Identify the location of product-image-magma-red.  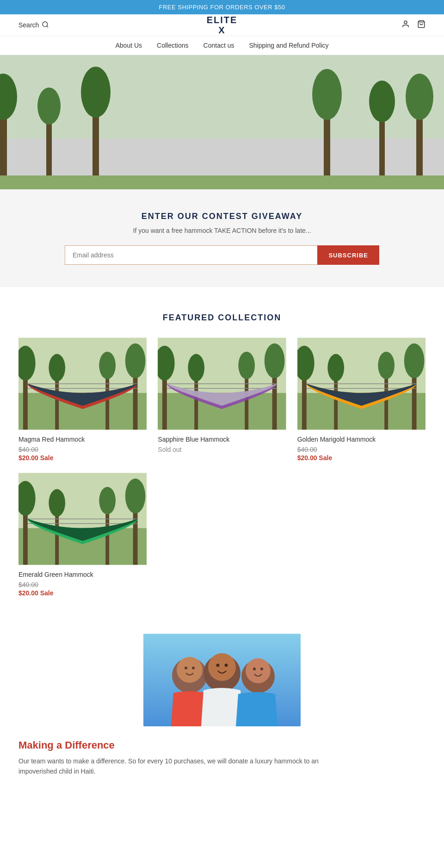
(82, 384).